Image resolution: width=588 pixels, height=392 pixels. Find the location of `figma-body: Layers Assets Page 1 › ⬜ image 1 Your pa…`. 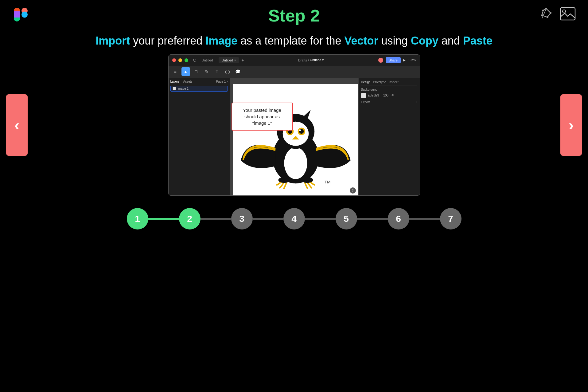

figma-body: Layers Assets Page 1 › ⬜ image 1 Your pa… is located at coordinates (294, 137).